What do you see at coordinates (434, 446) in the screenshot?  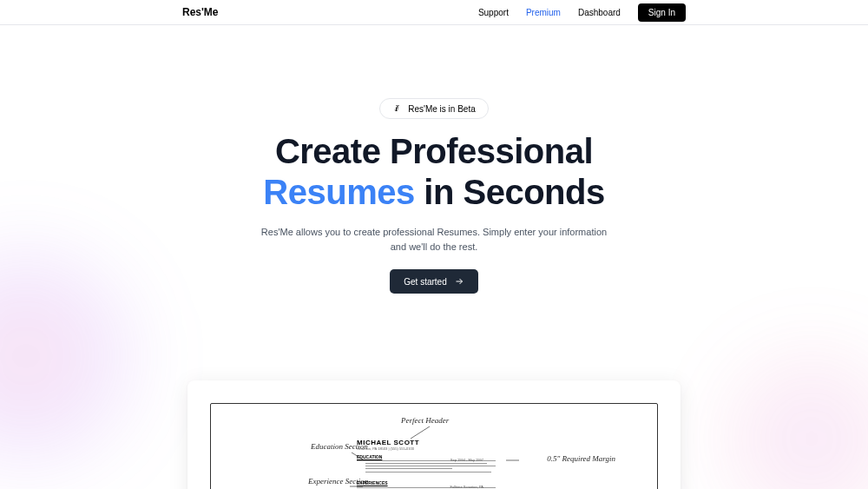 I see `resume-sketch: Perfect Header Education Section Experie…` at bounding box center [434, 446].